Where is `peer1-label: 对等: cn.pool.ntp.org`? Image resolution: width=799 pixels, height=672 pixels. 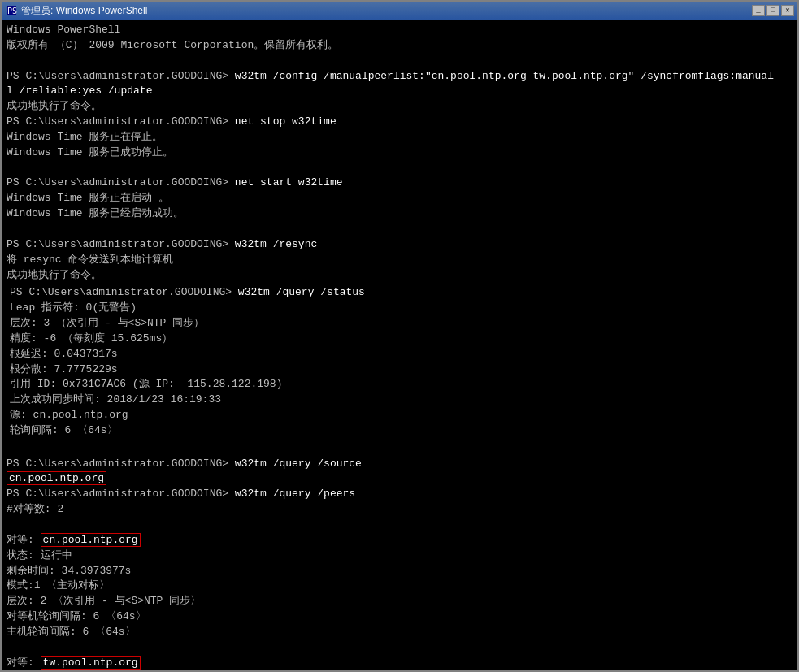 peer1-label: 对等: cn.pool.ntp.org is located at coordinates (400, 541).